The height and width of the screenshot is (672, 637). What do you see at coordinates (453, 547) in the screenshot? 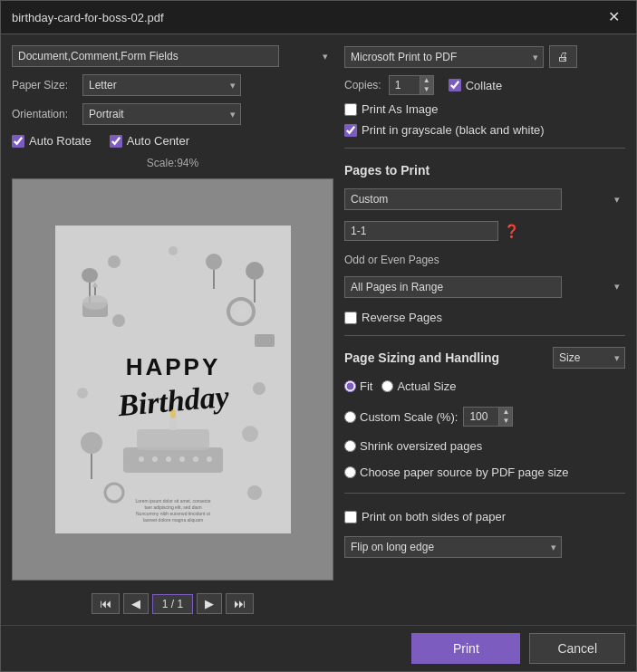
I see `flip-select-wrapper: Flip on long edge Flip on short edge` at bounding box center [453, 547].